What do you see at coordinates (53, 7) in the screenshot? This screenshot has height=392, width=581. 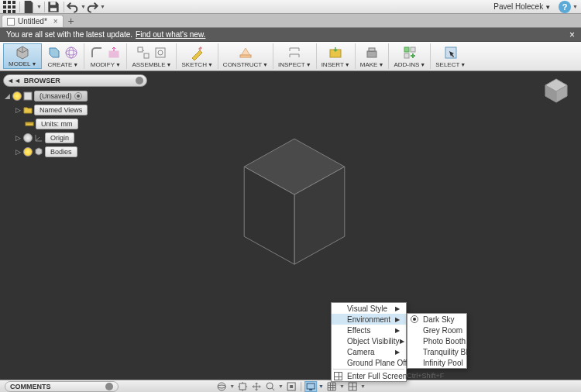 I see `save-icon` at bounding box center [53, 7].